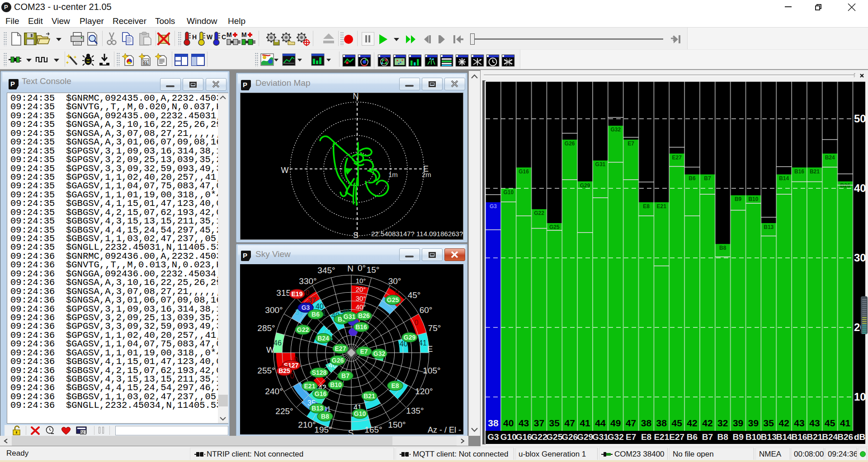 Image resolution: width=868 pixels, height=462 pixels. What do you see at coordinates (323, 430) in the screenshot?
I see `svg-text: 195°` at bounding box center [323, 430].